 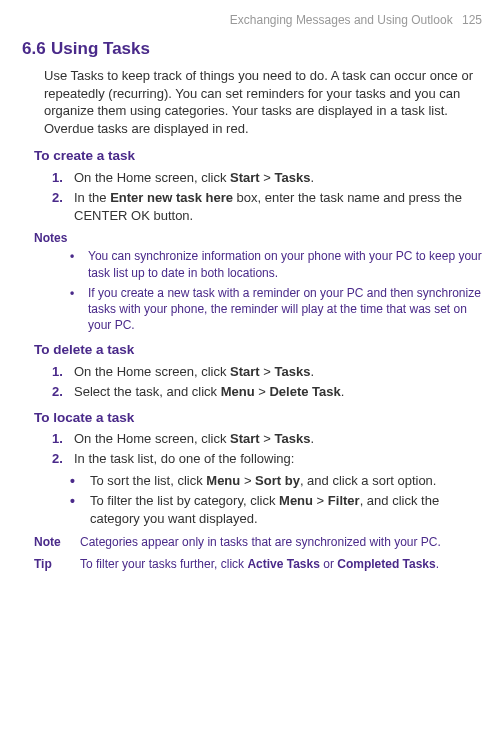 What do you see at coordinates (100, 48) in the screenshot?
I see `section-title: Using Tasks` at bounding box center [100, 48].